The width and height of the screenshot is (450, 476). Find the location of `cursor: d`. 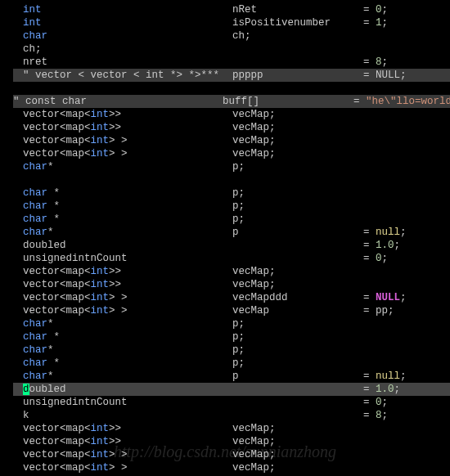

cursor: d is located at coordinates (26, 389).